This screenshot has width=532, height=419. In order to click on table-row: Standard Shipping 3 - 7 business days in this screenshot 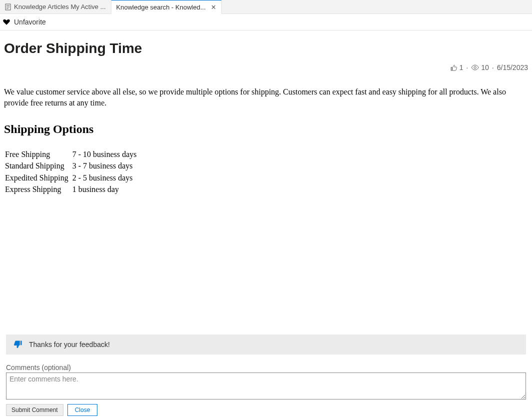, I will do `click(72, 166)`.